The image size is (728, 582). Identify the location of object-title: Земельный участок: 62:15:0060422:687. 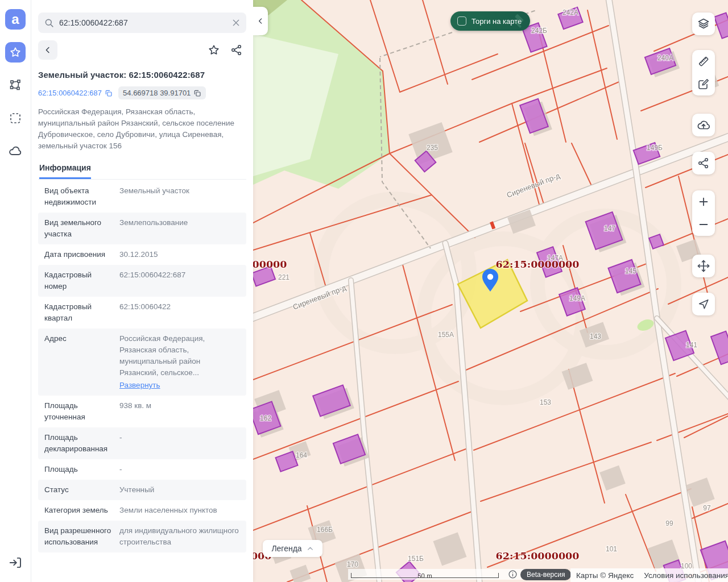
(142, 75).